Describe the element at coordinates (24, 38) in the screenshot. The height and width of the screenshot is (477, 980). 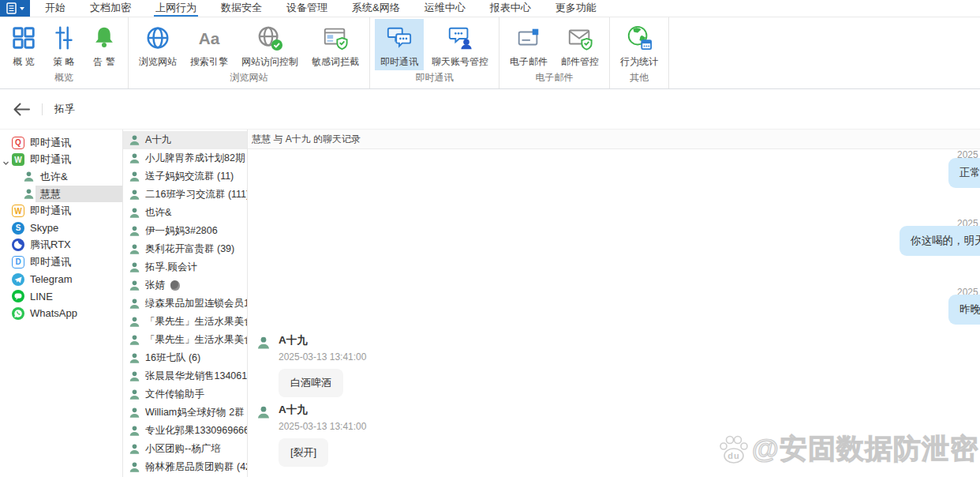
I see `grid-icon` at that location.